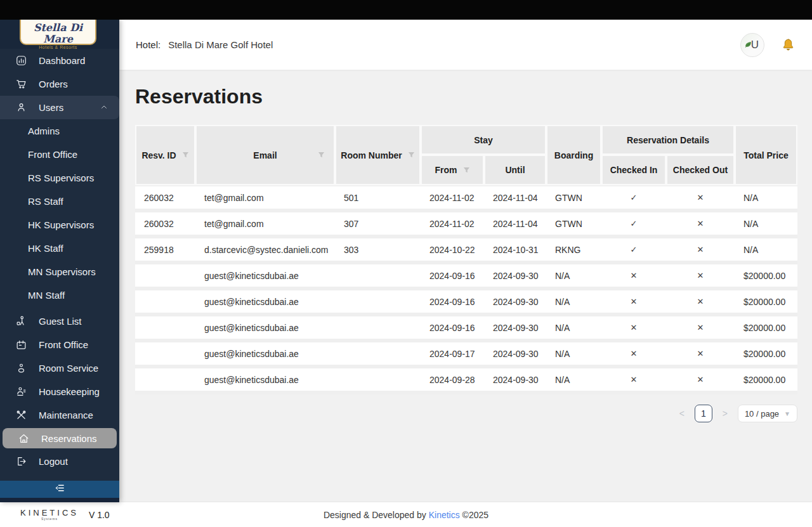 This screenshot has width=812, height=527. I want to click on chevron-down-icon: ▼, so click(787, 413).